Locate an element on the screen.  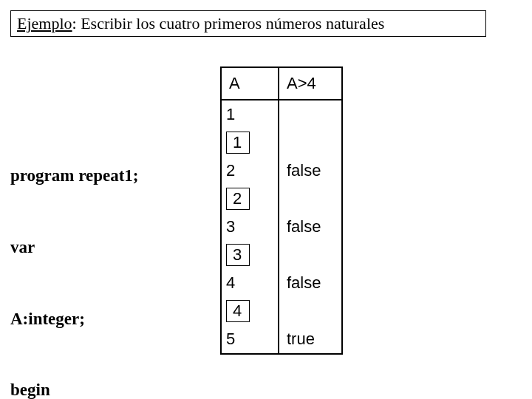
boxed-value: 4 is located at coordinates (238, 312).